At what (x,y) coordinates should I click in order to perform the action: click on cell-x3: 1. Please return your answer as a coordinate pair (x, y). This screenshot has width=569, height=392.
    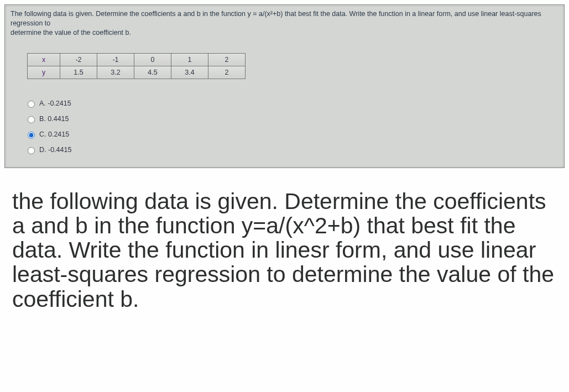
    Looking at the image, I should click on (190, 60).